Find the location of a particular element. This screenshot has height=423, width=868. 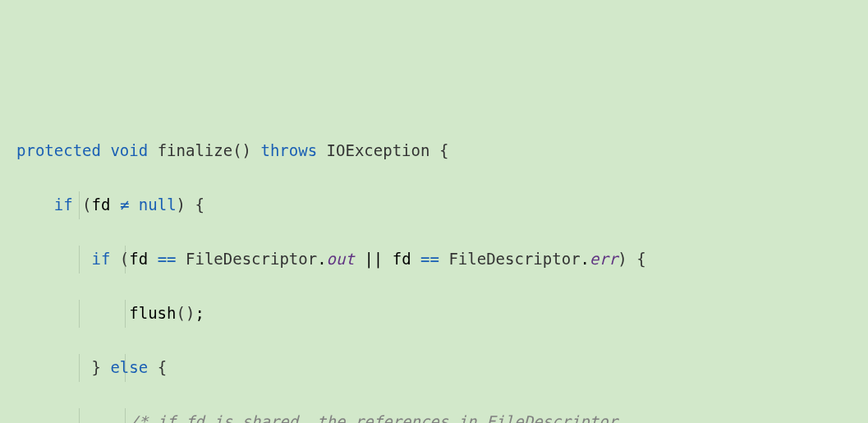

keyword-void: void is located at coordinates (129, 150).